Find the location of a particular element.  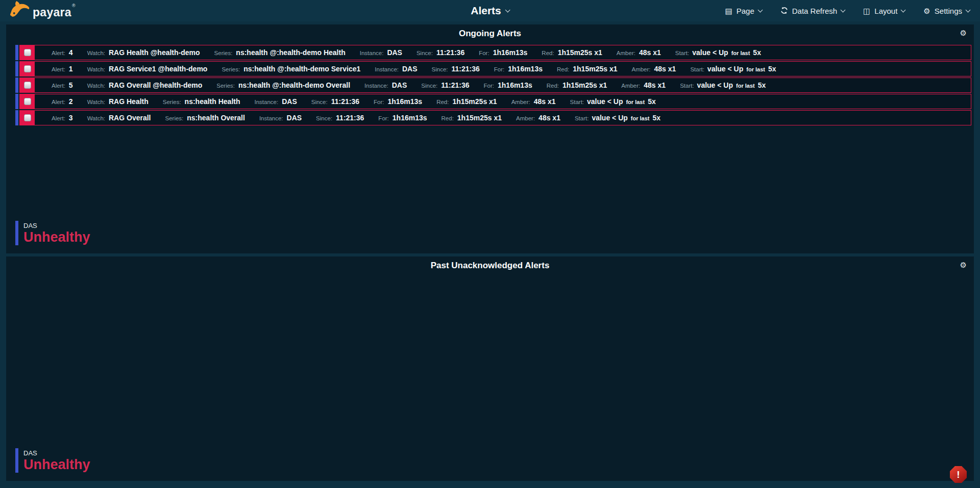

field-alert: Alert:3 is located at coordinates (62, 118).